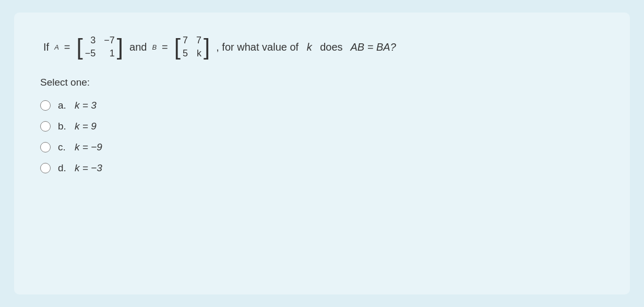 This screenshot has width=644, height=307. What do you see at coordinates (45, 147) in the screenshot?
I see `radio-c` at bounding box center [45, 147].